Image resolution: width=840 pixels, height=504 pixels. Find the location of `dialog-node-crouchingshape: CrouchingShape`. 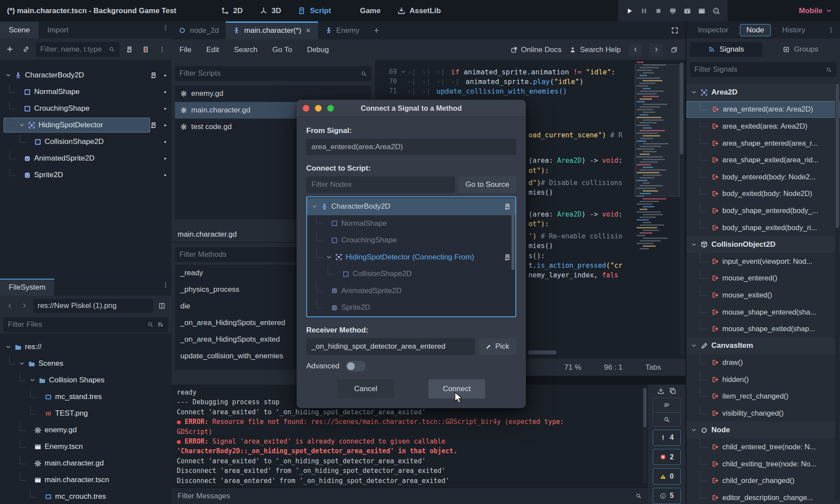

dialog-node-crouchingshape: CrouchingShape is located at coordinates (411, 241).